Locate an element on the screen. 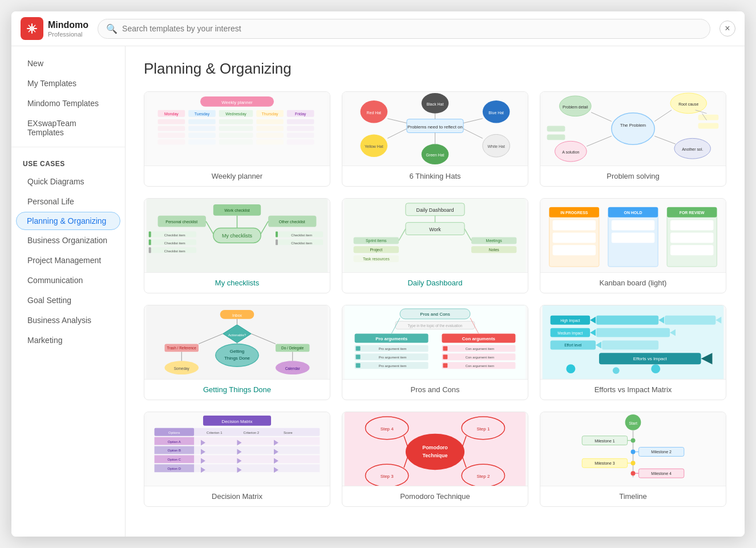  svg-text: ON HOLD is located at coordinates (633, 212).